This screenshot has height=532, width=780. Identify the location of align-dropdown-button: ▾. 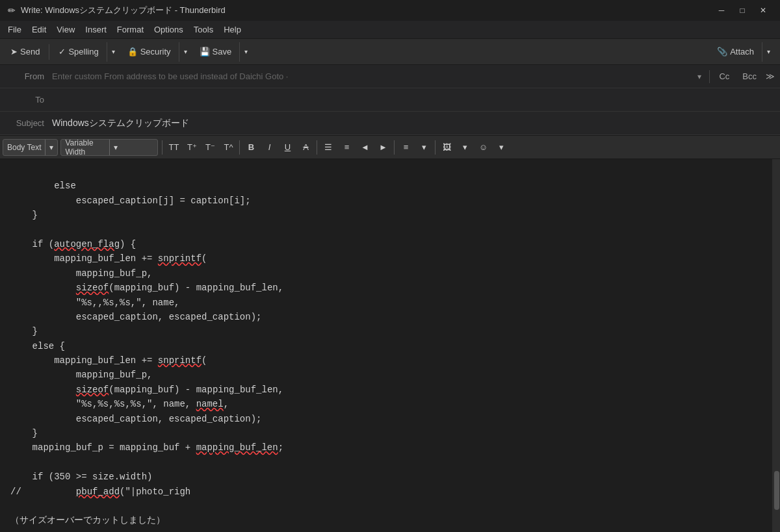
(424, 147).